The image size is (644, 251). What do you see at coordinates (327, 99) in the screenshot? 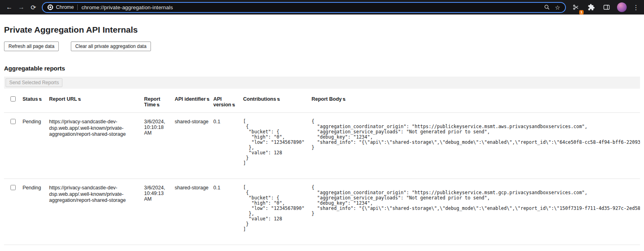
I see `header-label: Report Body` at bounding box center [327, 99].